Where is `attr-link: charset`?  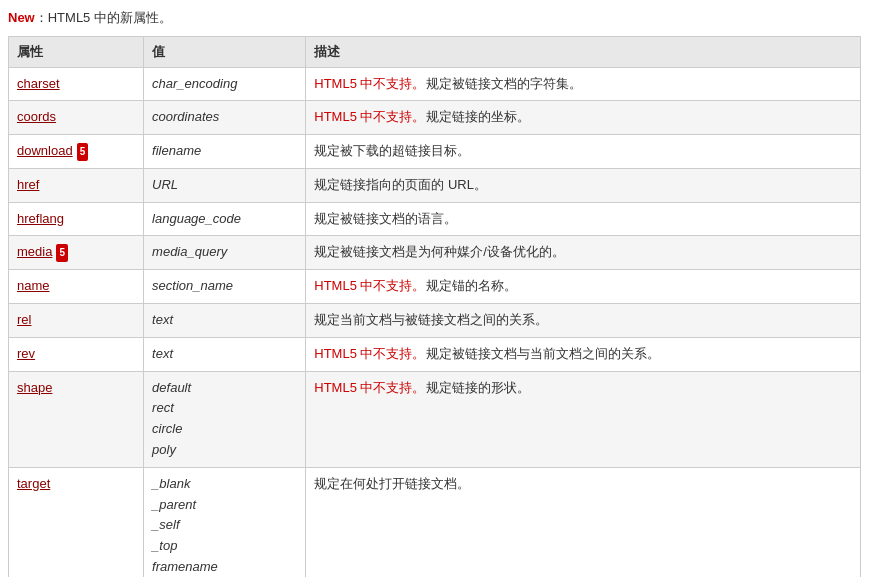
attr-link: charset is located at coordinates (38, 84).